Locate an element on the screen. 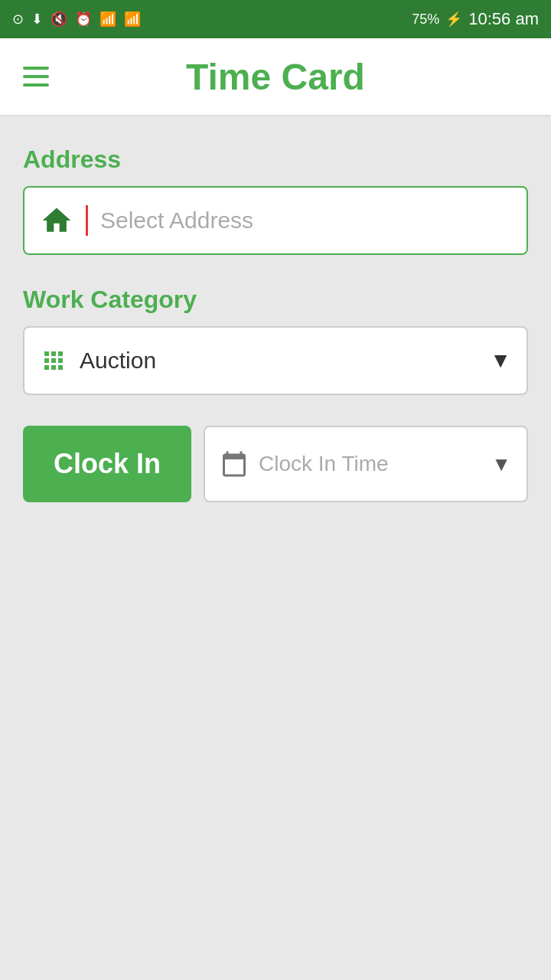  status-bar: ⊙ ⬇ 🔇 ⏰ 📶 📶 75% ⚡ 10:56 am is located at coordinates (276, 19).